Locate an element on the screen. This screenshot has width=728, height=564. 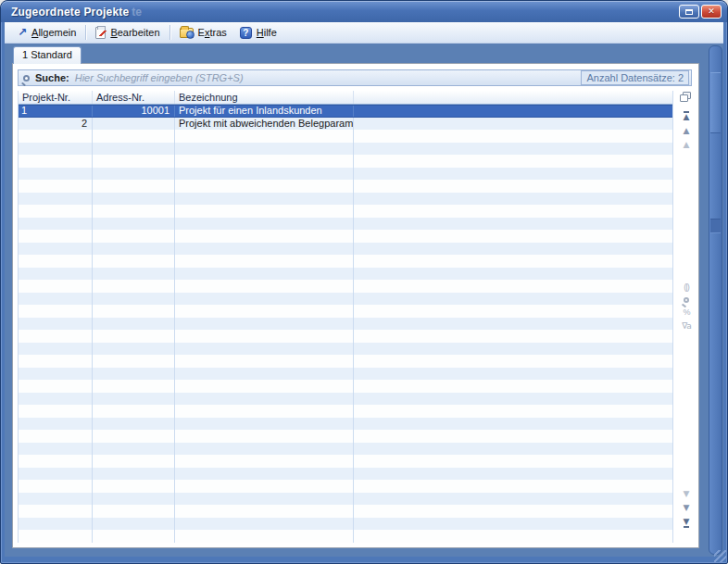
page-down-icon: ▼ is located at coordinates (687, 508).